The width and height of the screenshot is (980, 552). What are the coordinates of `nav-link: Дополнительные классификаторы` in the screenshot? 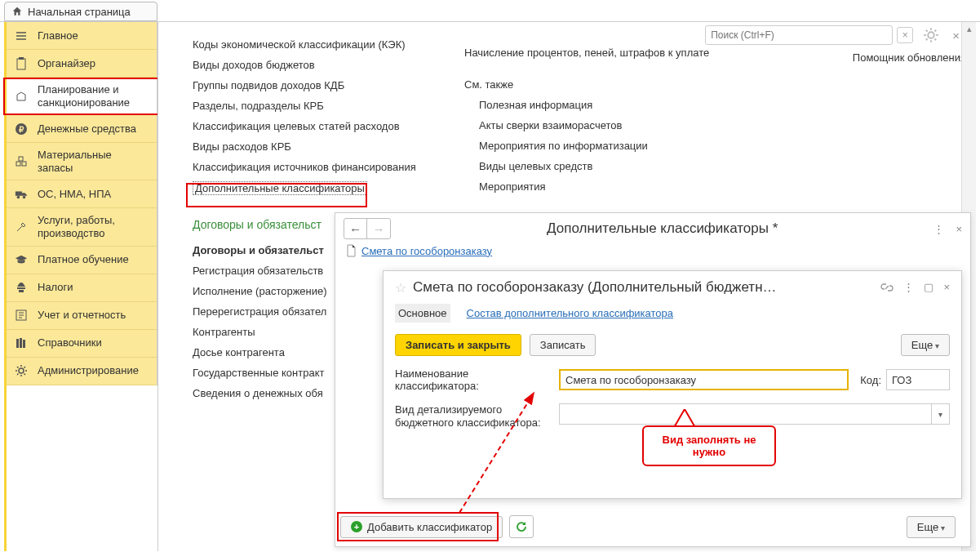 It's located at (304, 188).